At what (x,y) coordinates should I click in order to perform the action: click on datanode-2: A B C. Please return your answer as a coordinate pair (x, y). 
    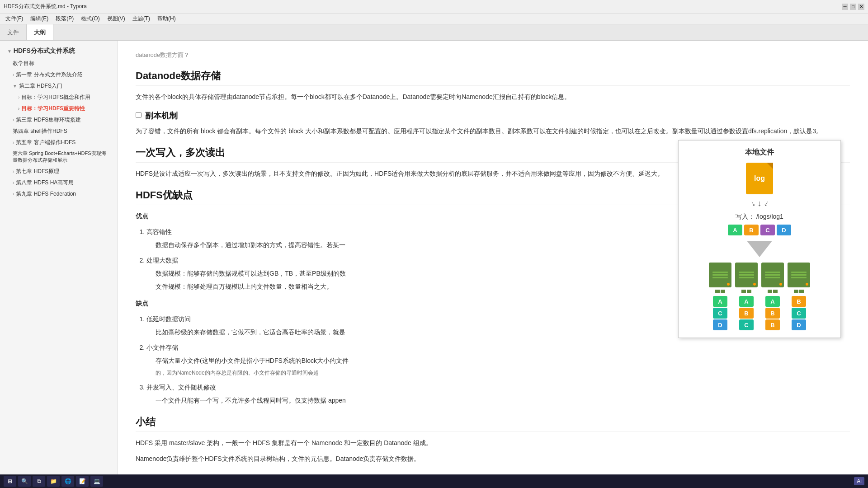
    Looking at the image, I should click on (746, 296).